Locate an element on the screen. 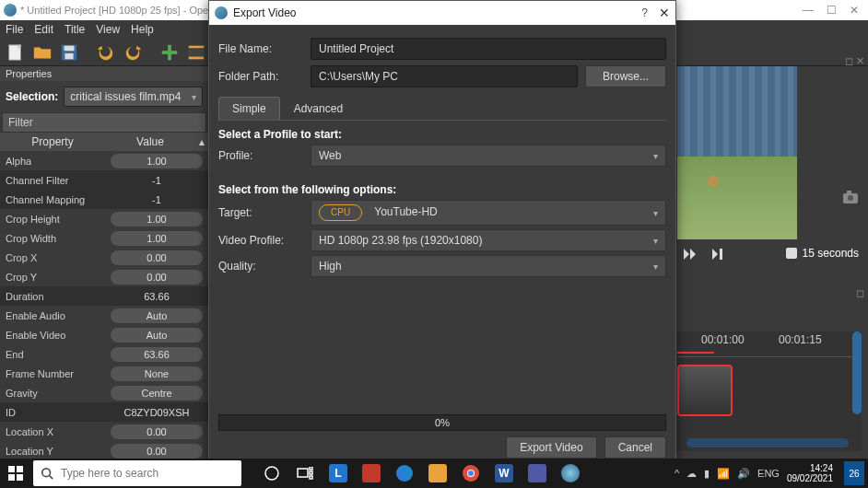 The height and width of the screenshot is (488, 868). openshot-app-icon is located at coordinates (221, 13).